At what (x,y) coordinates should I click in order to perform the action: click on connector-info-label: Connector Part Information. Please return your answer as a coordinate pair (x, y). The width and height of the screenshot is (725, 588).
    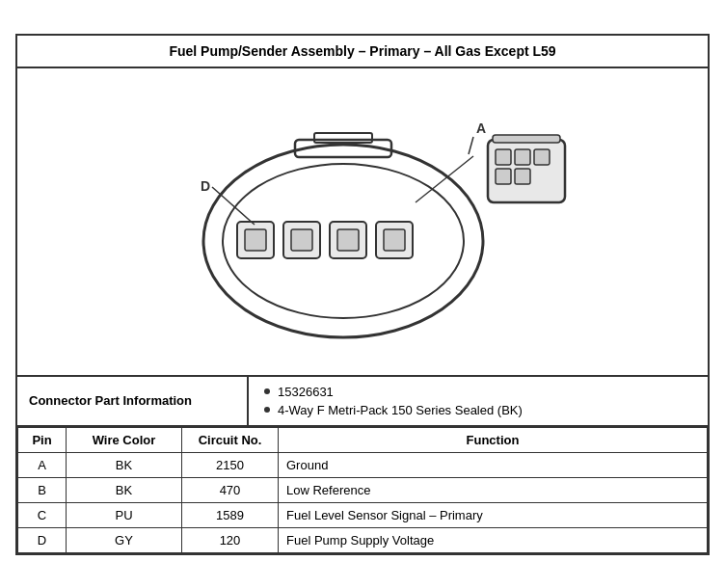
    Looking at the image, I should click on (133, 401).